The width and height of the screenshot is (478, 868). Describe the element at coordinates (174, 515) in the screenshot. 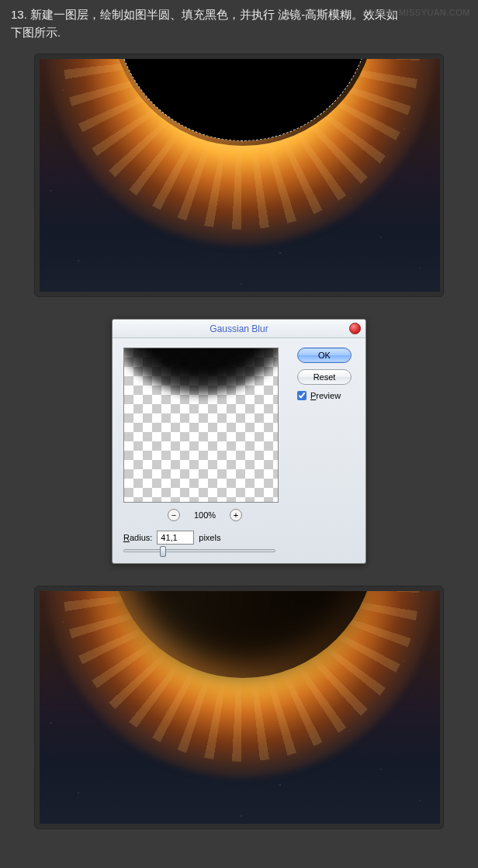

I see `zoom-out-icon: −` at that location.